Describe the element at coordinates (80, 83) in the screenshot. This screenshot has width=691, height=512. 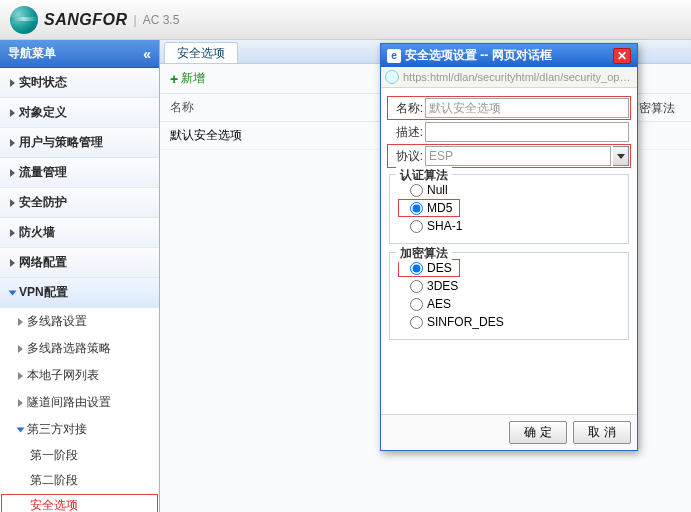
I see `nav-item-realtime: 实时状态` at that location.